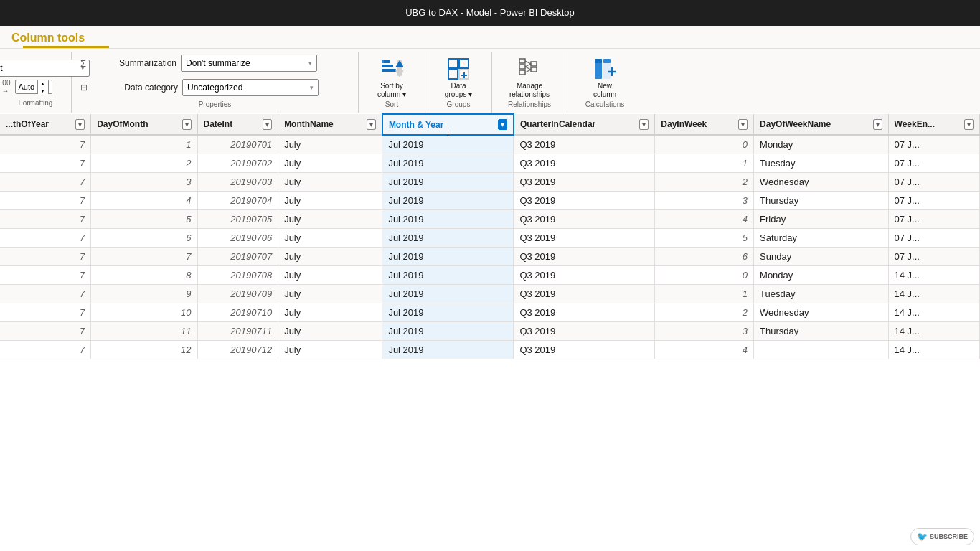 The image size is (980, 551). What do you see at coordinates (705, 145) in the screenshot?
I see `table-cell: 0` at bounding box center [705, 145].